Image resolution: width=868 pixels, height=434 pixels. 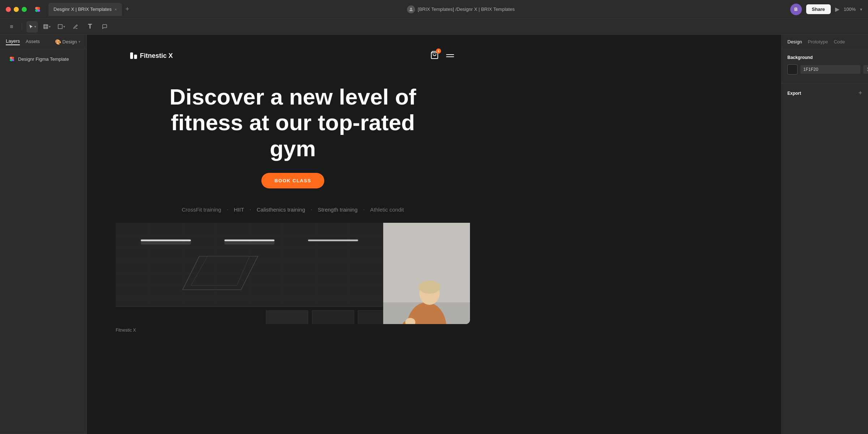 I want to click on active-tab: Desginr X | BRIX Templates ×, so click(x=85, y=9).